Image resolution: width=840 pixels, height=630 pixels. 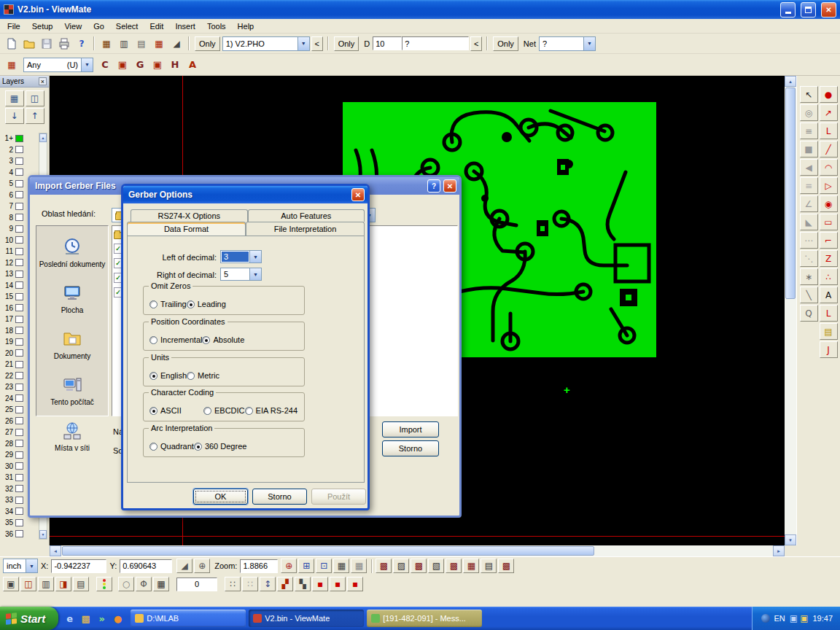 I want to click on radio-option: Trailing, so click(x=168, y=304).